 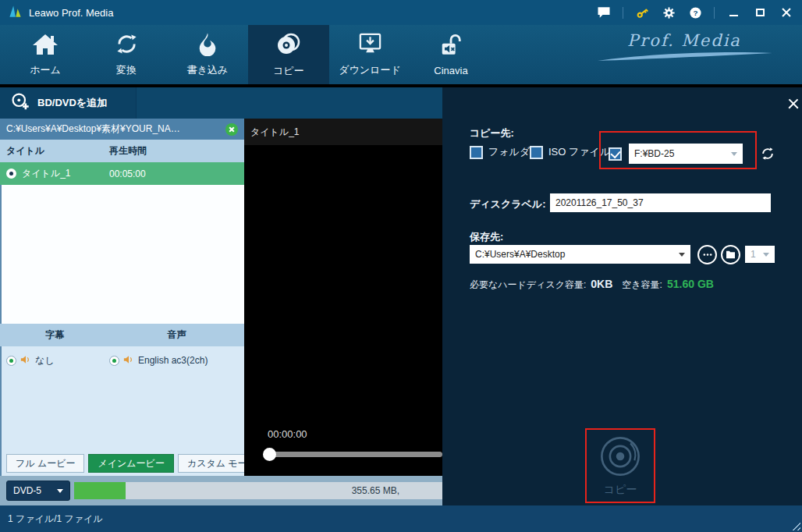 What do you see at coordinates (451, 55) in the screenshot?
I see `tab-cinavia: Cinavia` at bounding box center [451, 55].